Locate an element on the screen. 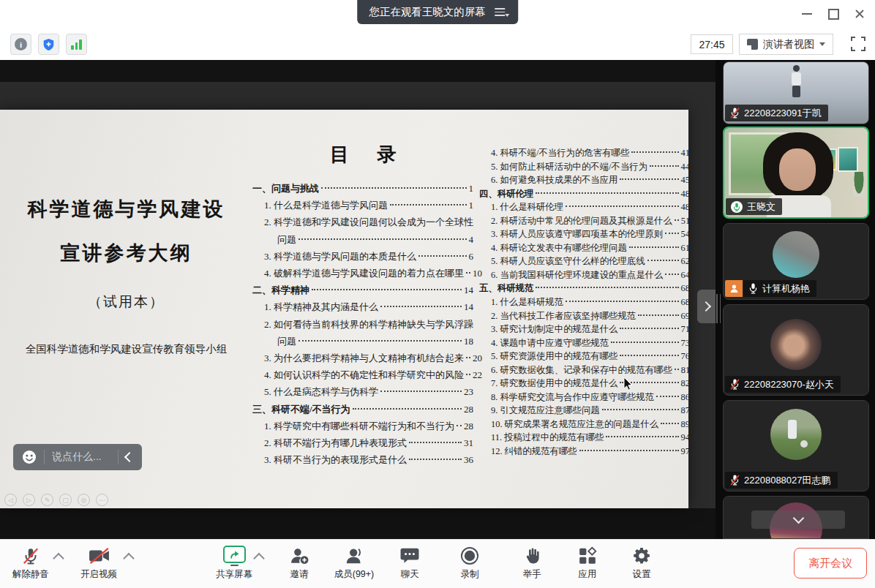 The width and height of the screenshot is (875, 588). screen-share-icon is located at coordinates (234, 554).